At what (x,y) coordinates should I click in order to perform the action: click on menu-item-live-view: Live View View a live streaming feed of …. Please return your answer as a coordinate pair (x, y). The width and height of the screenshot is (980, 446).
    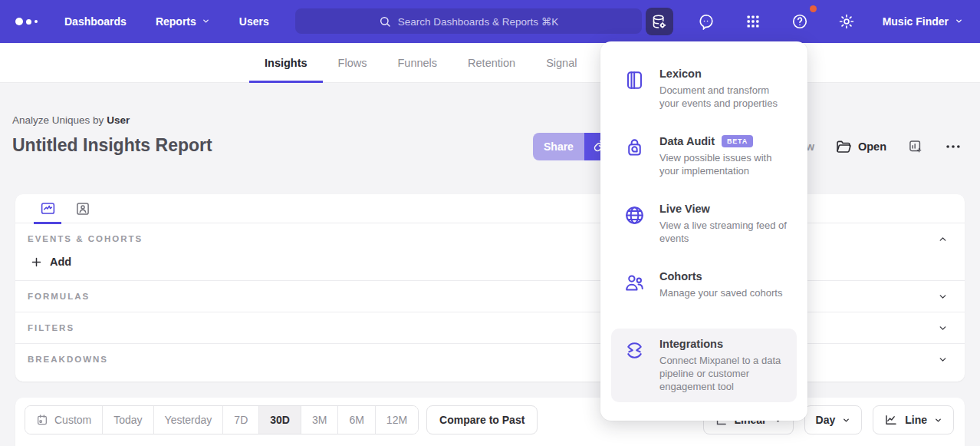
    Looking at the image, I should click on (704, 227).